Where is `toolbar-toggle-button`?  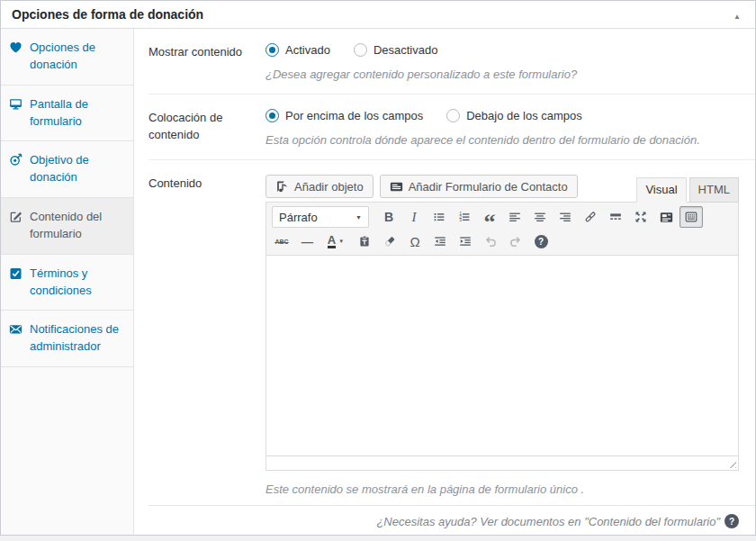 toolbar-toggle-button is located at coordinates (691, 217).